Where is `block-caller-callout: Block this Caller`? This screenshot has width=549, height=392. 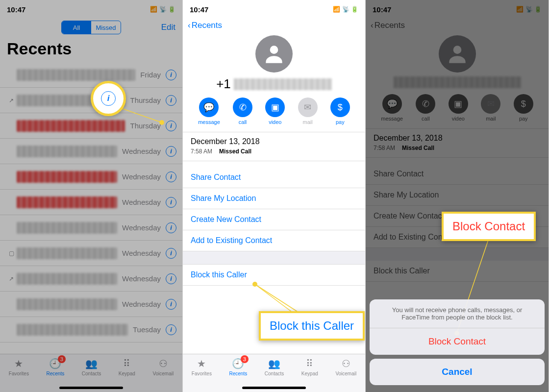 block-caller-callout: Block this Caller is located at coordinates (312, 326).